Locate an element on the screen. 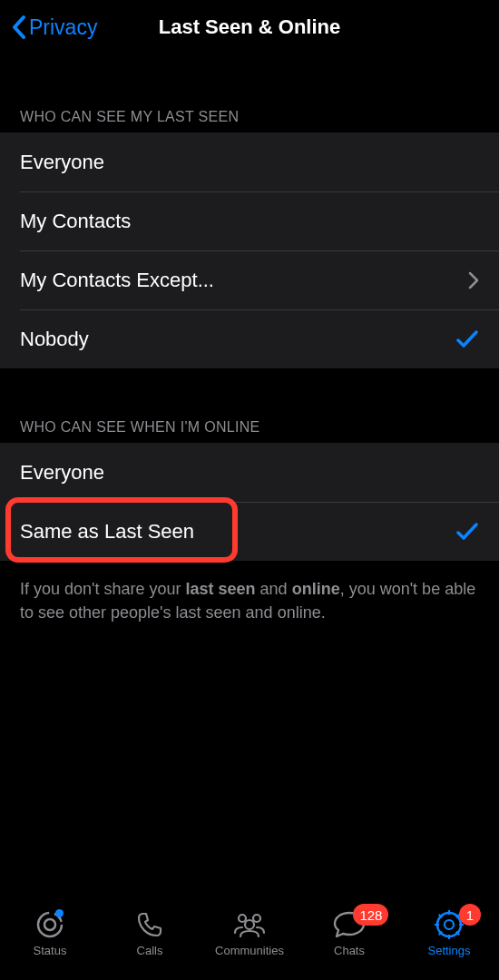  status-dot-icon is located at coordinates (60, 913).